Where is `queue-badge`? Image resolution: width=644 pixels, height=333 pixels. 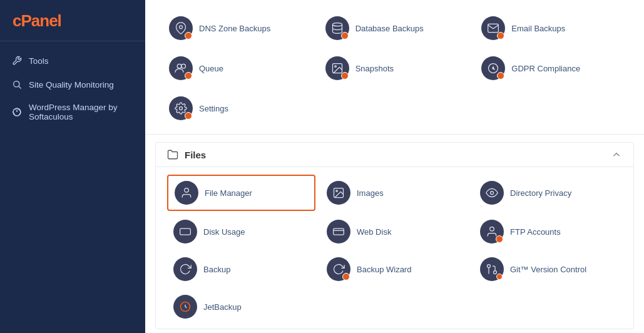
queue-badge is located at coordinates (188, 76).